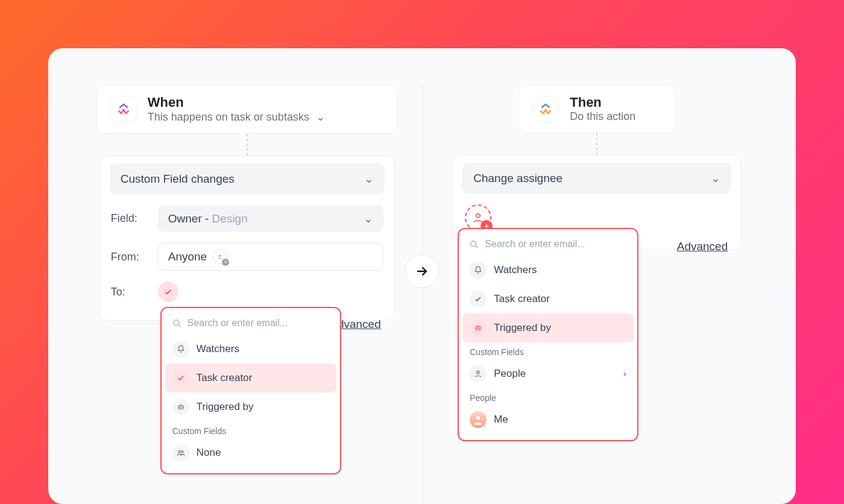 Image resolution: width=844 pixels, height=504 pixels. Describe the element at coordinates (597, 203) in the screenshot. I see `then-panel: Change assignee ⌄ + Advanced Search or e…` at that location.